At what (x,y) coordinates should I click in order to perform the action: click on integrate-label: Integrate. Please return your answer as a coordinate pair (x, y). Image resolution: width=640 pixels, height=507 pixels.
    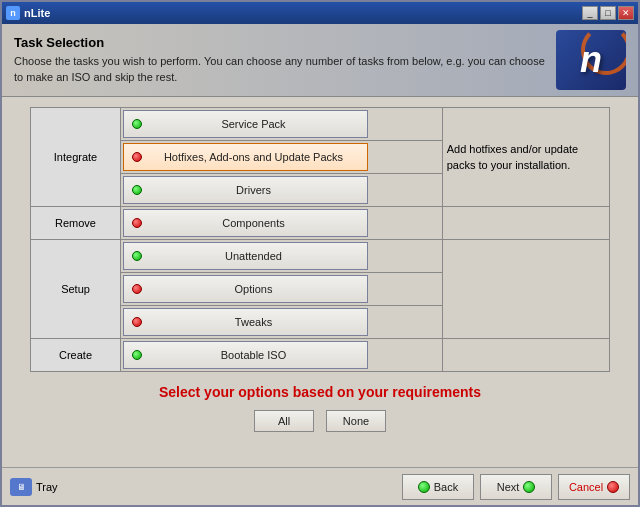
    Looking at the image, I should click on (76, 158).